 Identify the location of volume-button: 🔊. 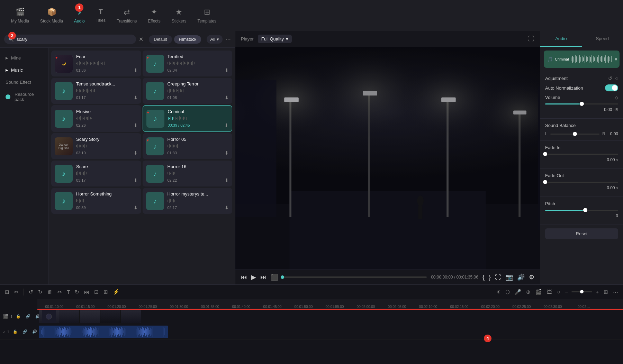
(521, 277).